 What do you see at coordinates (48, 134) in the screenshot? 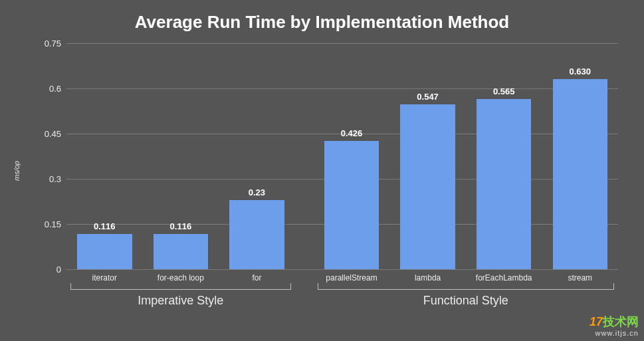
I see `y-tick-label: 0.45` at bounding box center [48, 134].